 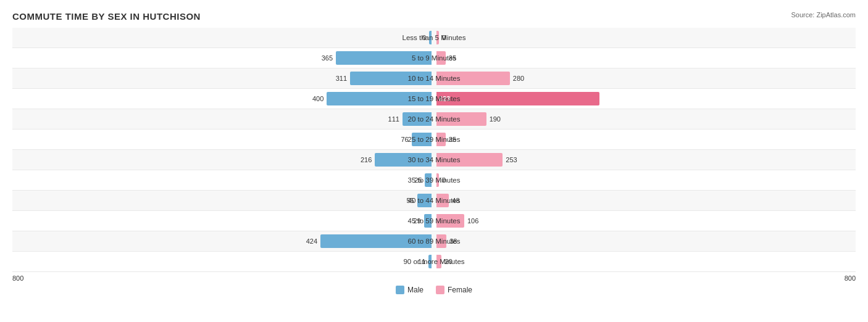 I want to click on axis-left: 800, so click(x=18, y=278).